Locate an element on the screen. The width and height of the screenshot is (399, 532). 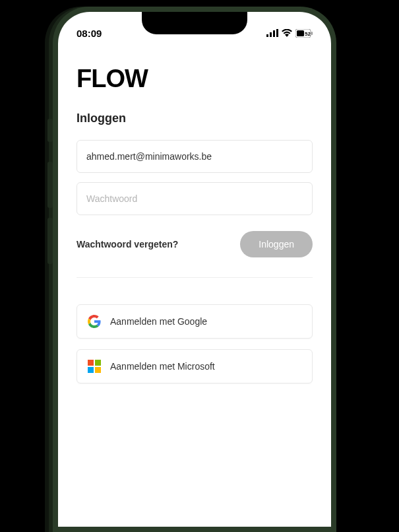
svg-text: 52 is located at coordinates (307, 34).